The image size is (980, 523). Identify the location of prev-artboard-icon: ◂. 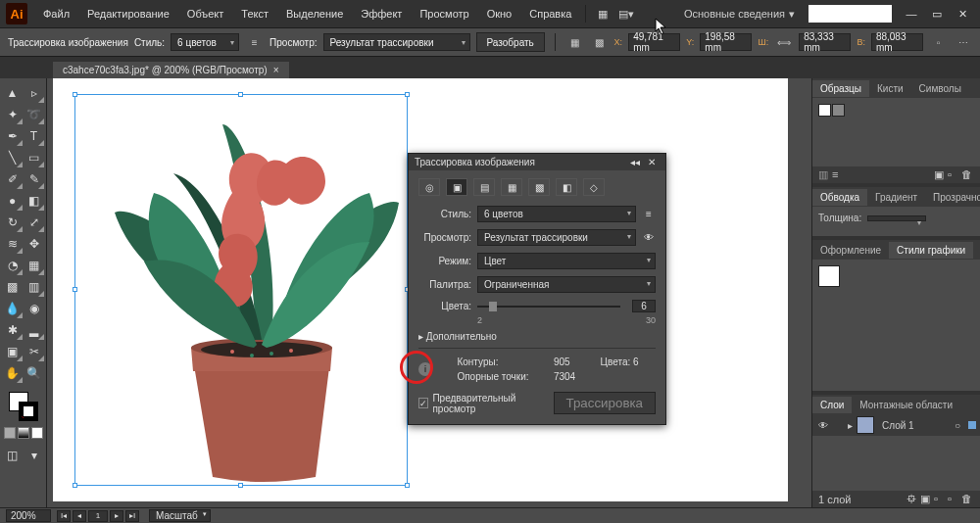
(79, 516).